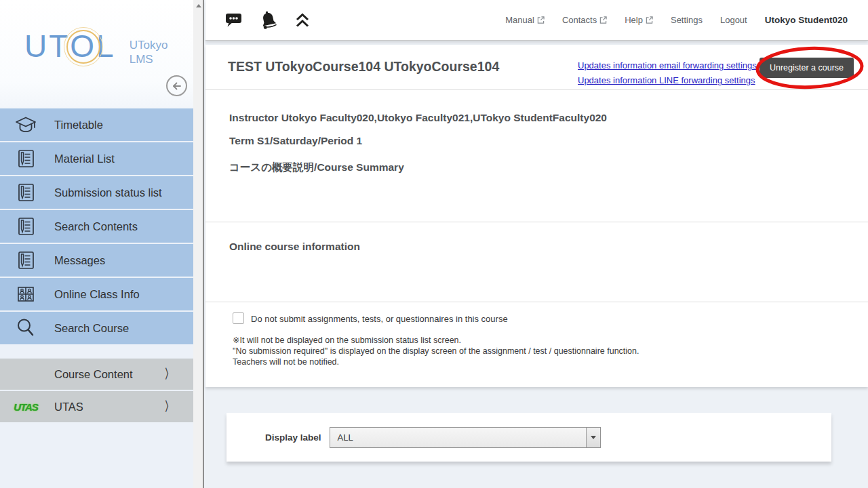  I want to click on nav-contacts: Contacts, so click(585, 20).